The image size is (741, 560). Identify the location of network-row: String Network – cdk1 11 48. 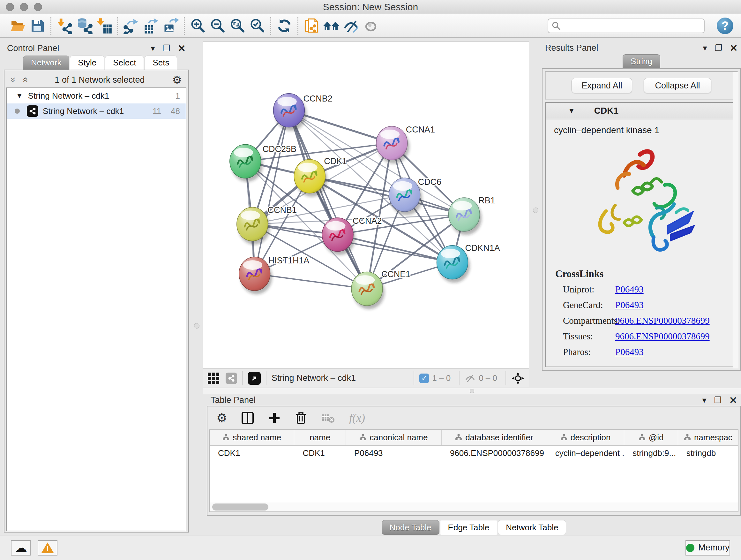
(96, 111).